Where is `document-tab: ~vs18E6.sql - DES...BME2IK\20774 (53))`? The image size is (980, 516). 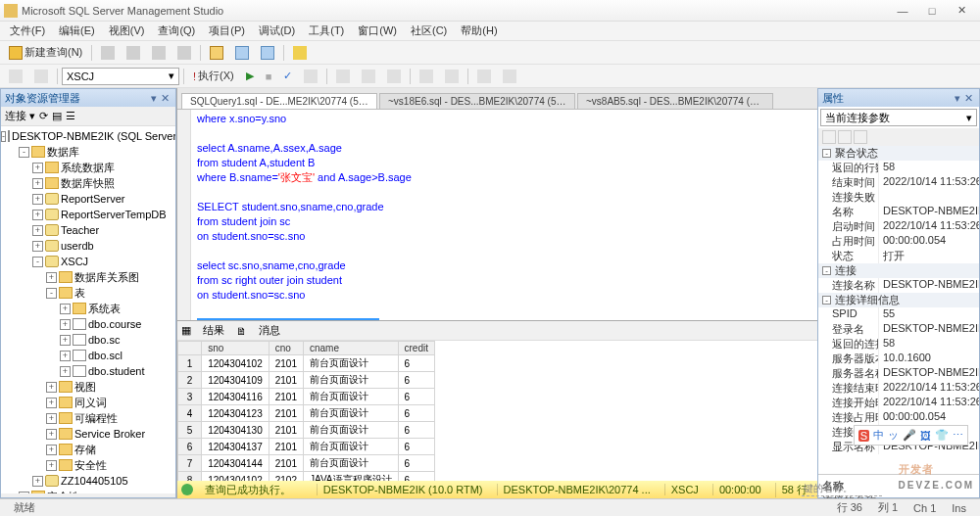
document-tab: ~vs18E6.sql - DES...BME2IK\20774 (53)) is located at coordinates (477, 101).